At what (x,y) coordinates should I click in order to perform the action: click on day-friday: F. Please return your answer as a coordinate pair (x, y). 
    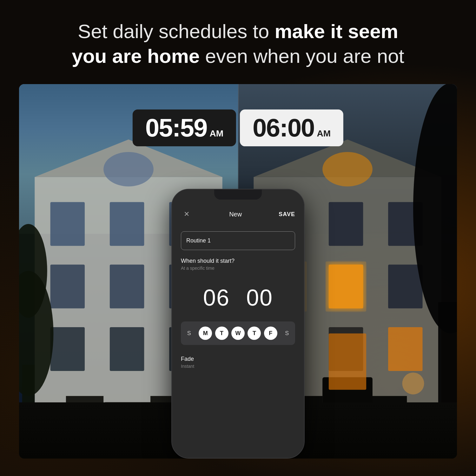
    Looking at the image, I should click on (271, 333).